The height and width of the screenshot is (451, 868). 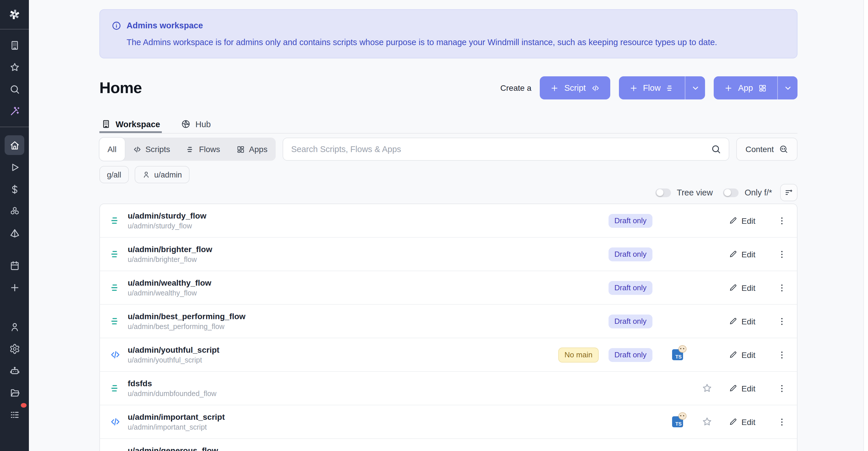 What do you see at coordinates (169, 282) in the screenshot?
I see `item-title: u/admin/wealthy_flow` at bounding box center [169, 282].